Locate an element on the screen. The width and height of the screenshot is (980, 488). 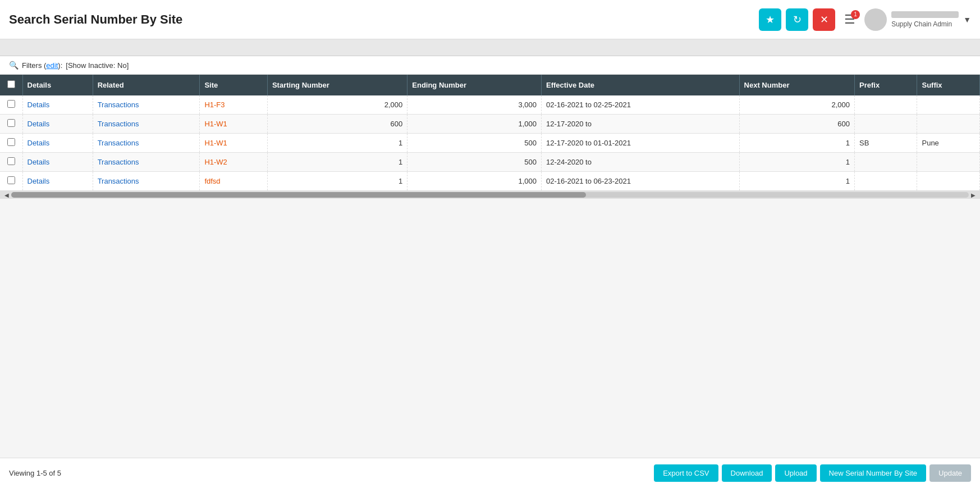
page-title: Search Serial Number By Site is located at coordinates (95, 20).